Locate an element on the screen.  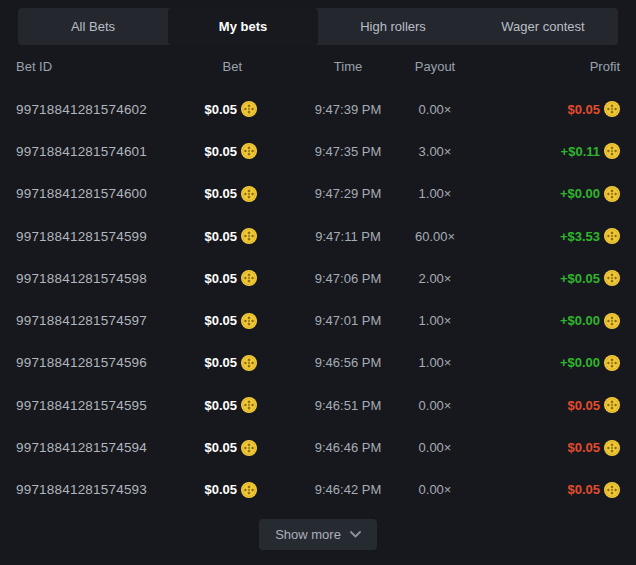
bet-id-link: 99718841281574601 is located at coordinates (103, 152).